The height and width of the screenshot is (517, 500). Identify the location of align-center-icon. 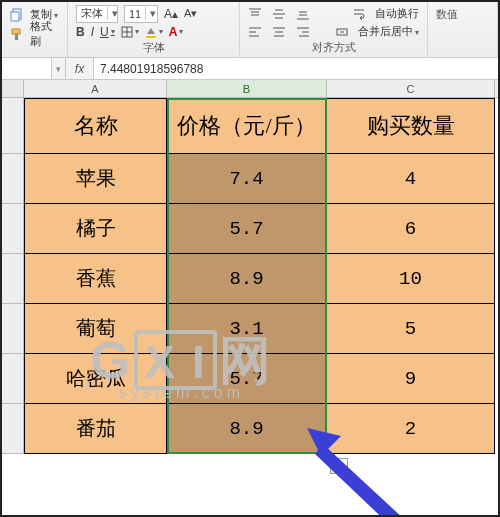
(279, 32).